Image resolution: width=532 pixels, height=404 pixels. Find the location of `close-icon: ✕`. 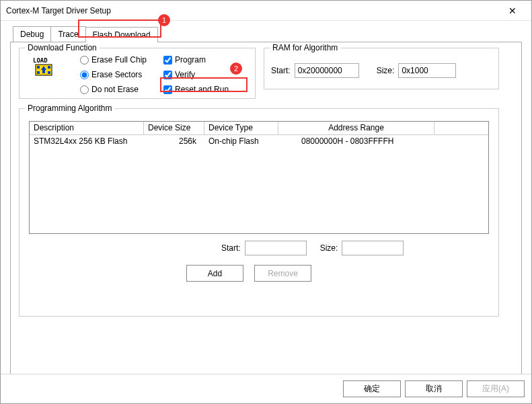

close-icon: ✕ is located at coordinates (512, 11).